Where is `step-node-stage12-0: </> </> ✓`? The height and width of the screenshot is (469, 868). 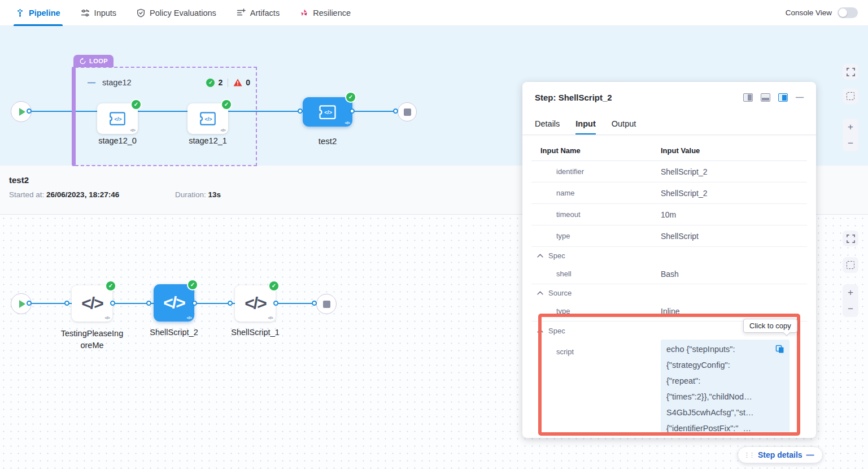
step-node-stage12-0: </> </> ✓ is located at coordinates (117, 119).